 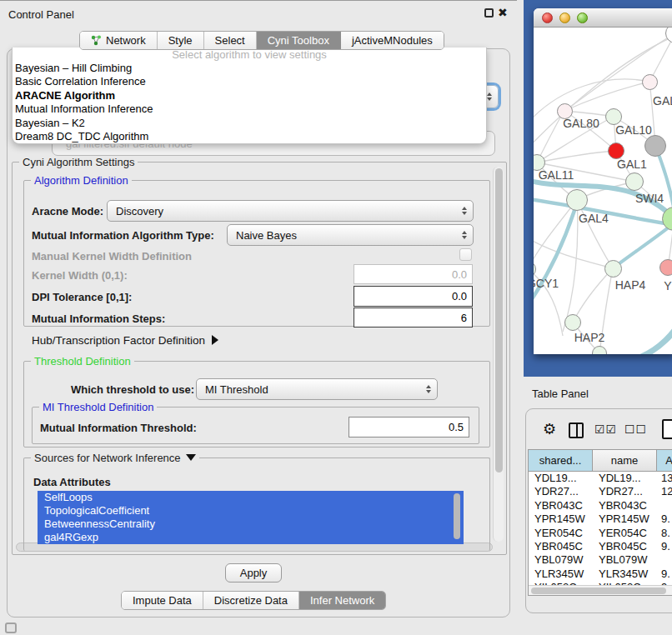 I want to click on network-node-gal1, so click(x=634, y=182).